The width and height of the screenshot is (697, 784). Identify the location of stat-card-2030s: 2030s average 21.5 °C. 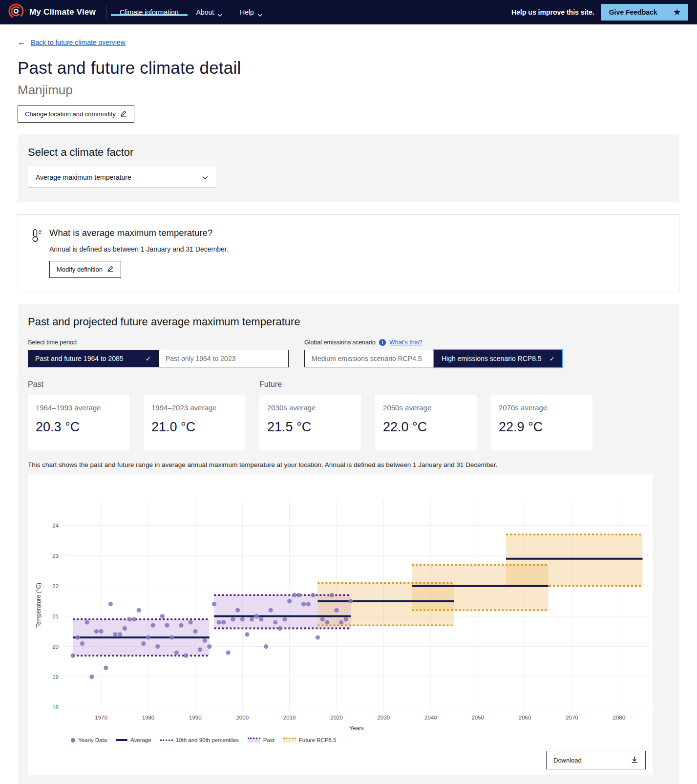
(310, 423).